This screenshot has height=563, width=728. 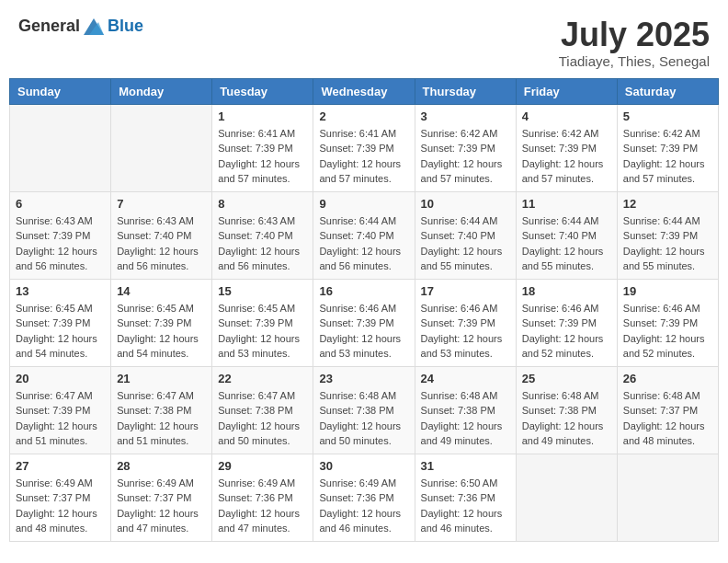 I want to click on daylight-text: Daylight: 12 hours and 51 minutes., so click(x=61, y=434).